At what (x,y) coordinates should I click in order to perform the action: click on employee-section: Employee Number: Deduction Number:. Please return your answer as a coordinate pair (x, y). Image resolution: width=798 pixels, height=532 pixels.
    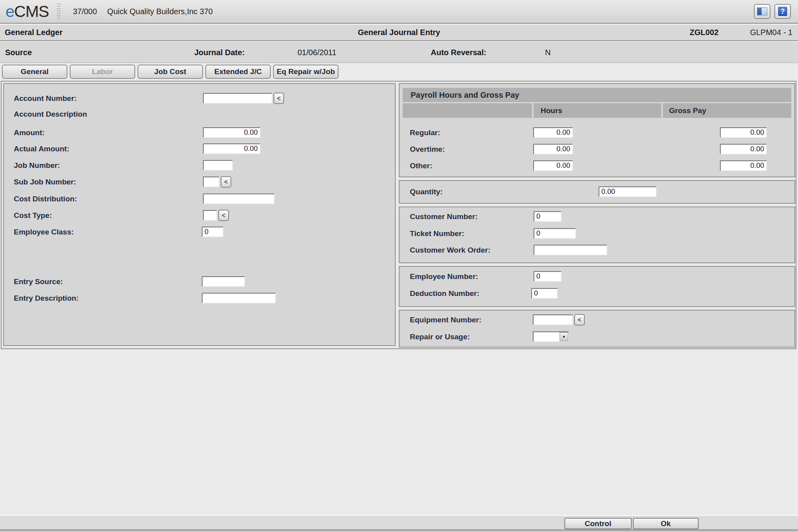
    Looking at the image, I should click on (597, 286).